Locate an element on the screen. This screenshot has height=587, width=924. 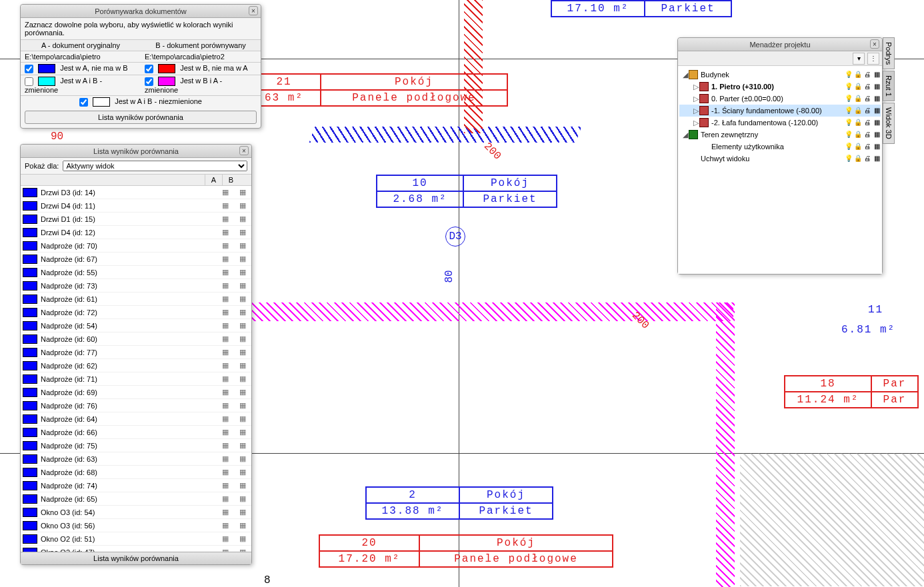
list-item: Drzwi D1 (id: 15)▦▦ is located at coordinates (136, 219).